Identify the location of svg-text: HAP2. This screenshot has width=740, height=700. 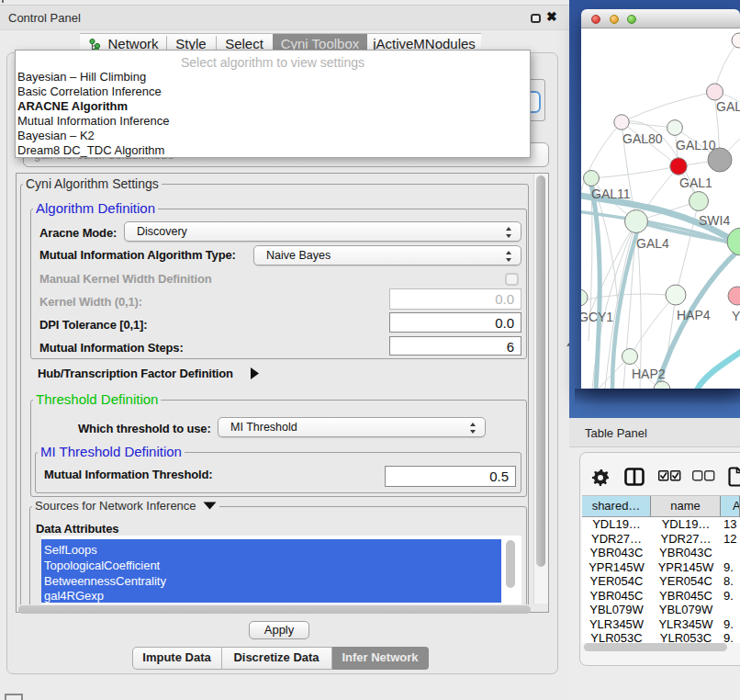
(648, 374).